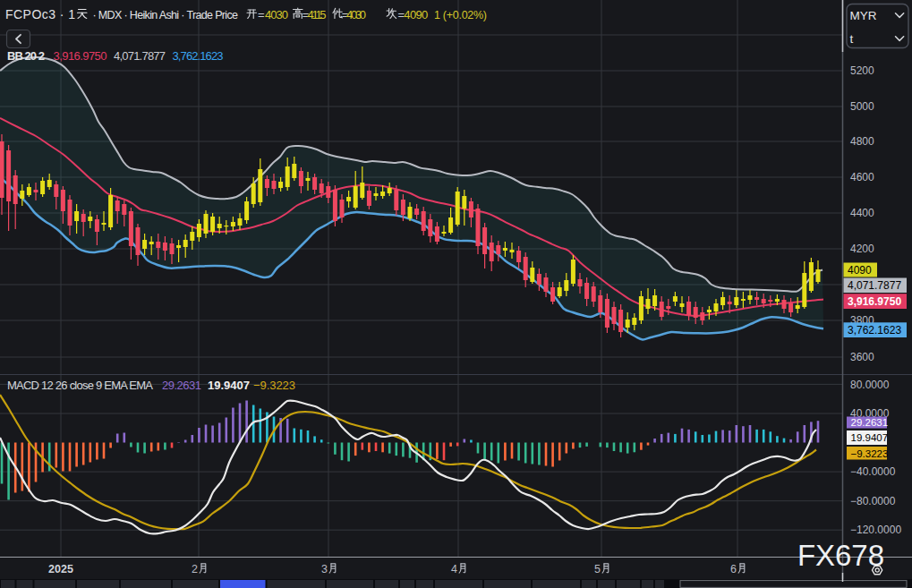  Describe the element at coordinates (863, 357) in the screenshot. I see `svg-text: 3600` at that location.